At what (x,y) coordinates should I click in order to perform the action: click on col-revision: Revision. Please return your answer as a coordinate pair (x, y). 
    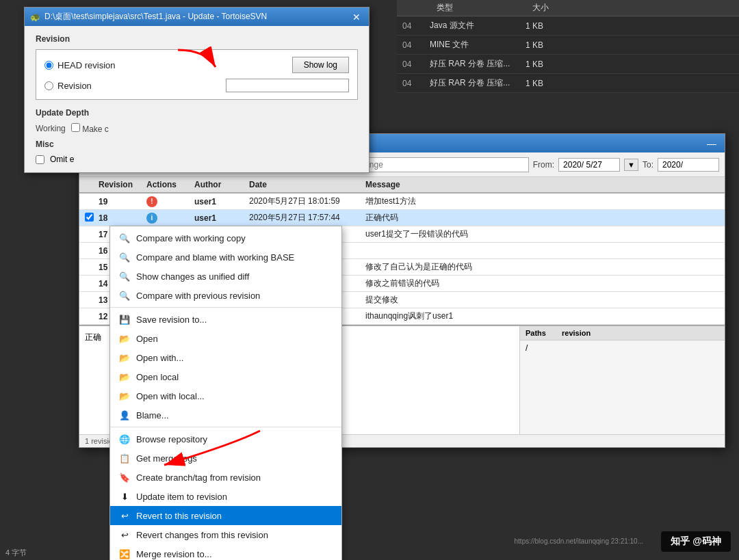
    Looking at the image, I should click on (122, 185).